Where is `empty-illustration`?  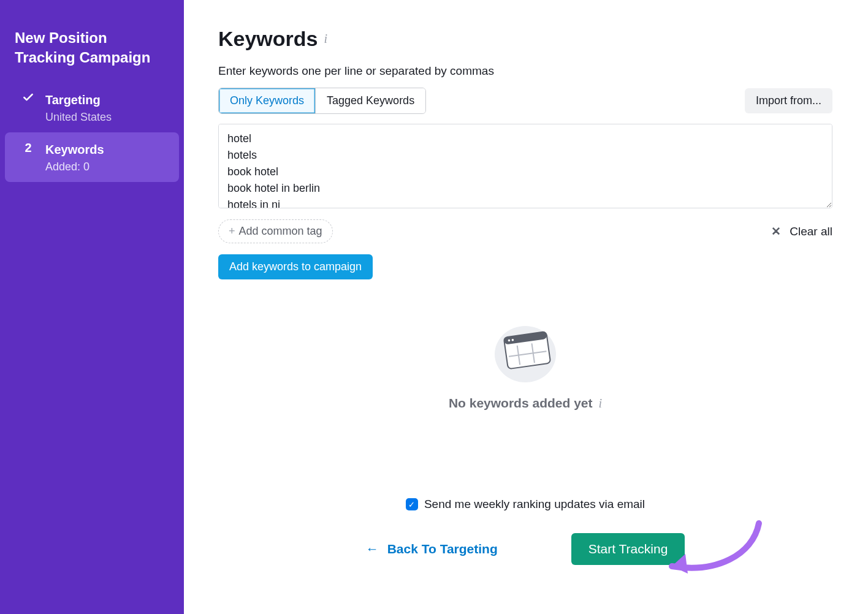 empty-illustration is located at coordinates (525, 351).